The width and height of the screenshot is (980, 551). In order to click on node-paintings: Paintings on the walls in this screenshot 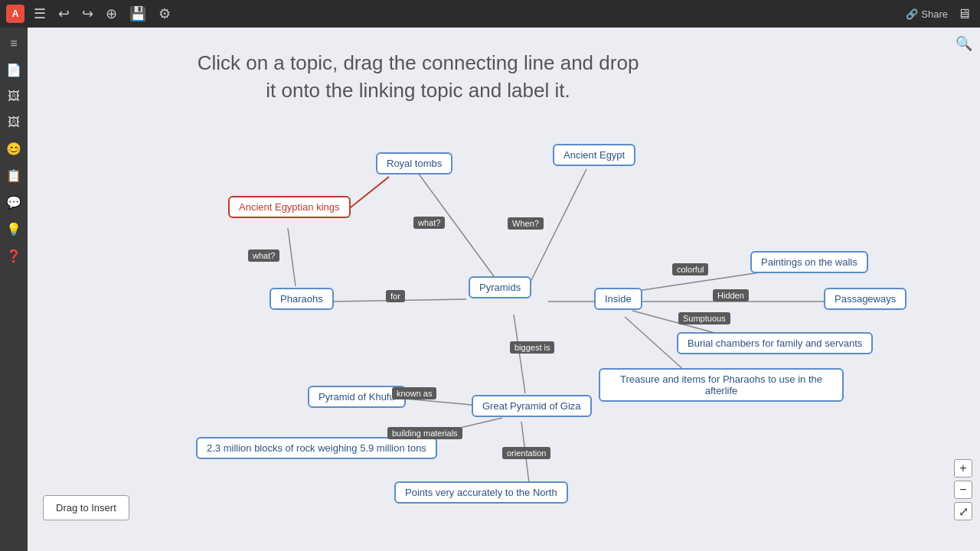, I will do `click(809, 262)`.